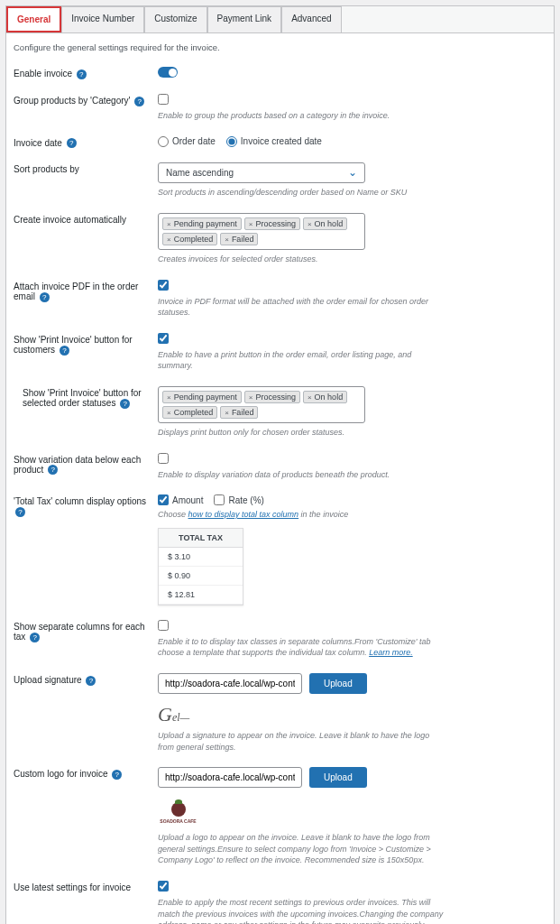  What do you see at coordinates (302, 514) in the screenshot?
I see `hint-text: Choose how to display total tax column i…` at bounding box center [302, 514].